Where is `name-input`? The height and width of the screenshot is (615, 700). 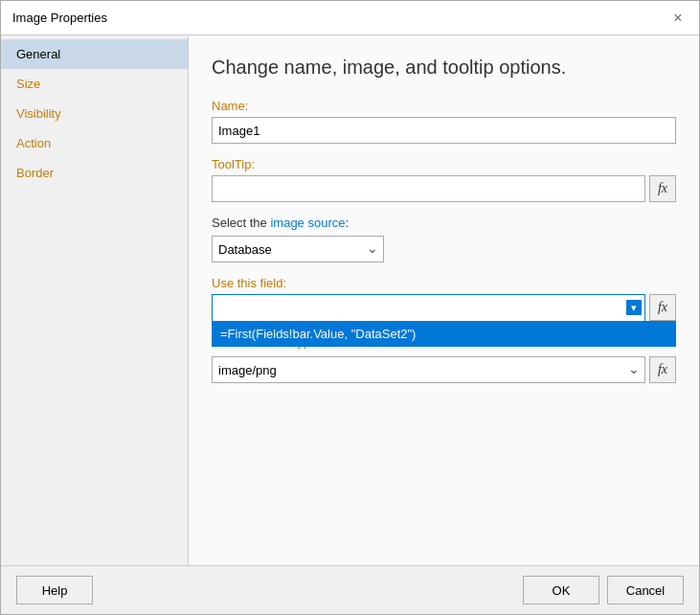
name-input is located at coordinates (444, 130).